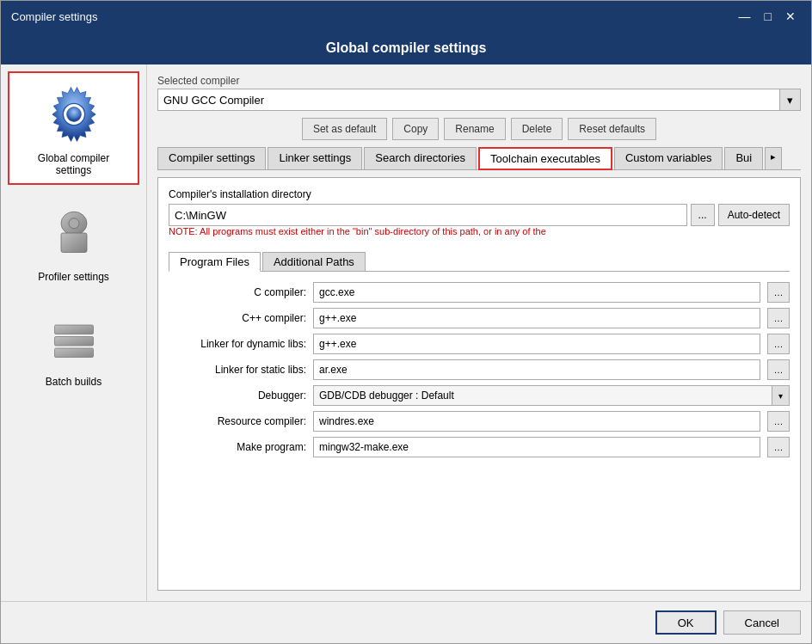 The width and height of the screenshot is (812, 644). Describe the element at coordinates (612, 129) in the screenshot. I see `reset-button: Reset defaults` at that location.